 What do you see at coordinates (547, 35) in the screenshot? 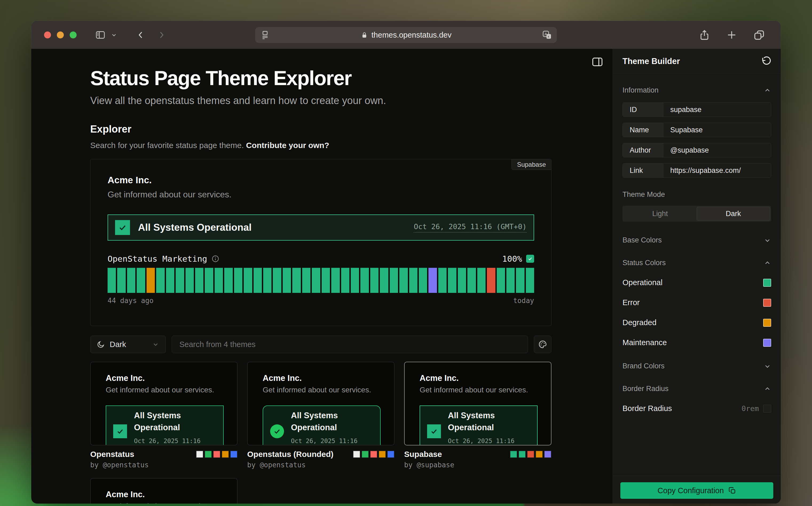
I see `translate-icon: A x` at bounding box center [547, 35].